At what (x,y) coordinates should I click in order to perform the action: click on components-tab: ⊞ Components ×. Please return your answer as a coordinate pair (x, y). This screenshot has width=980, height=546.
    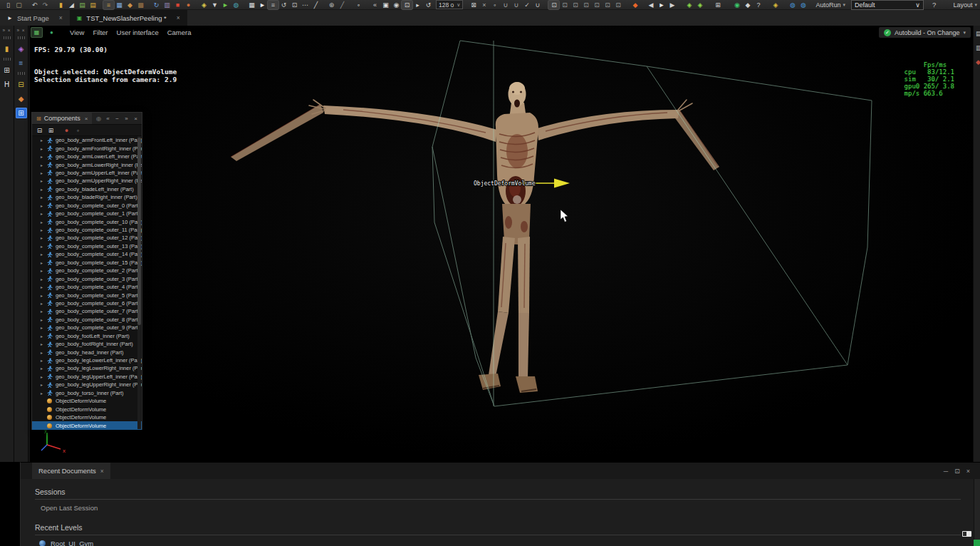
    Looking at the image, I should click on (62, 118).